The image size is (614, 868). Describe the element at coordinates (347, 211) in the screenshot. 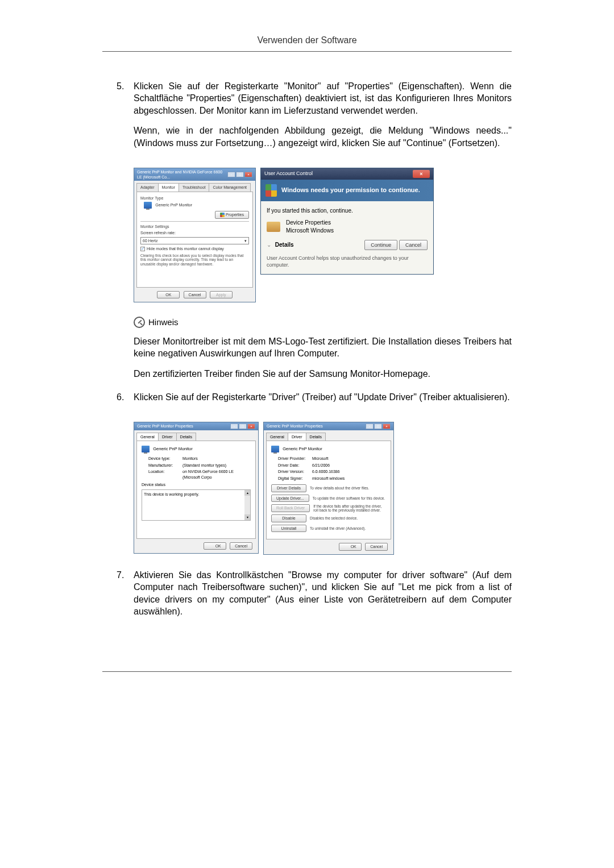

I see `uac-subtext: If you started this action, continue.` at that location.